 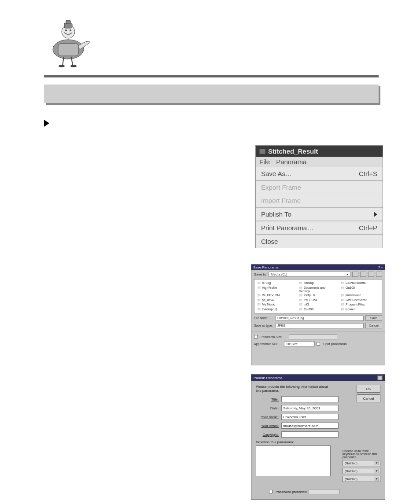 What do you see at coordinates (380, 378) in the screenshot?
I see `close-button: ×` at bounding box center [380, 378].